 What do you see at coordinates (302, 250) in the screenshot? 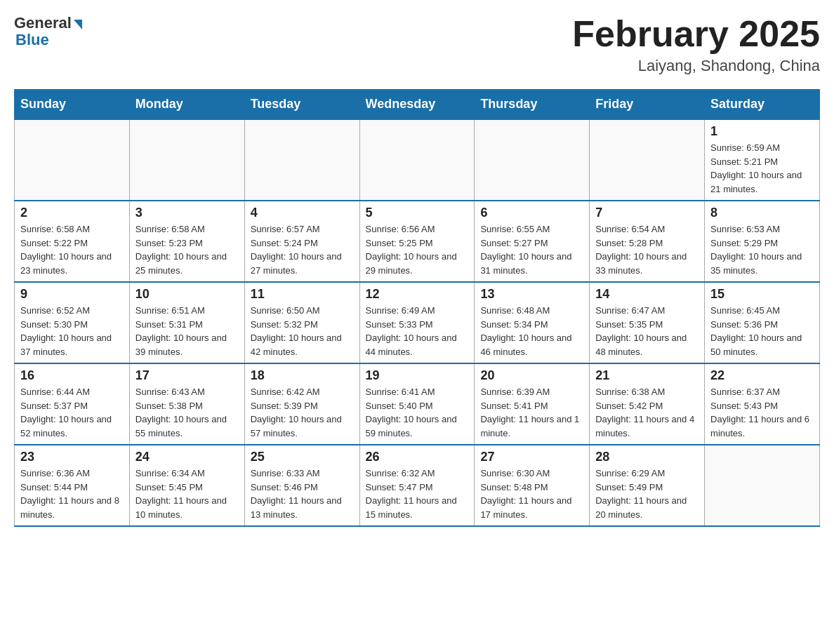
I see `day-info: Sunrise: 6:57 AMSunset: 5:24 PMDaylight:…` at bounding box center [302, 250].